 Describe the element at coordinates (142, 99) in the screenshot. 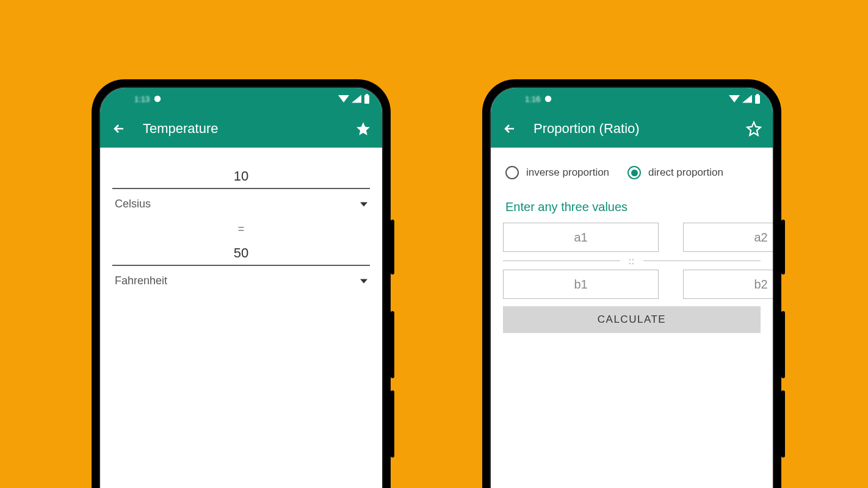

I see `status-time: 1:13` at that location.